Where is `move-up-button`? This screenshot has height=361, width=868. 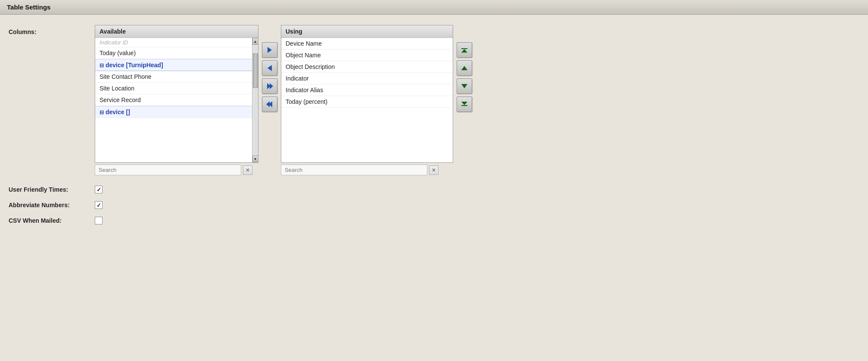 move-up-button is located at coordinates (464, 68).